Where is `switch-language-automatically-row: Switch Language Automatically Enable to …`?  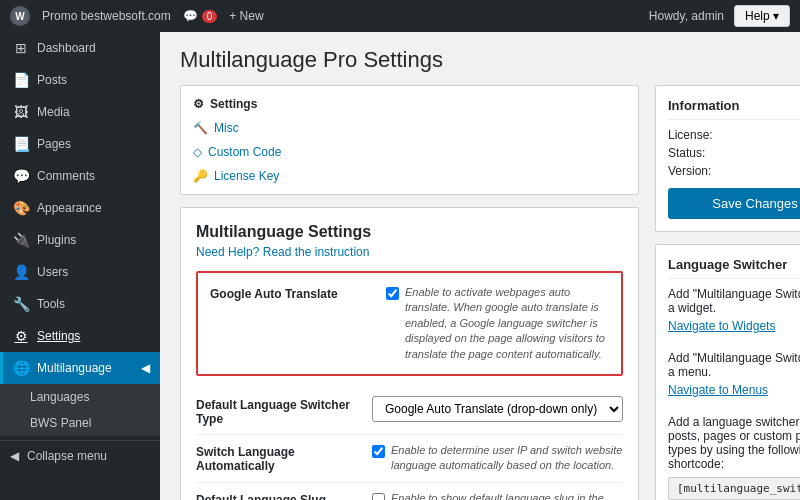
switch-language-automatically-row: Switch Language Automatically Enable to … is located at coordinates (410, 459).